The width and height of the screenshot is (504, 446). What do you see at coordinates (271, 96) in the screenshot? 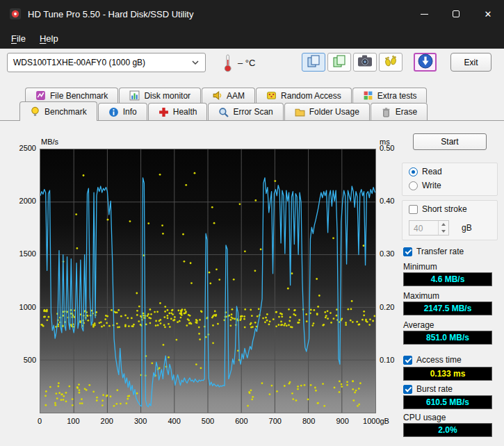
I see `dice-icon` at bounding box center [271, 96].